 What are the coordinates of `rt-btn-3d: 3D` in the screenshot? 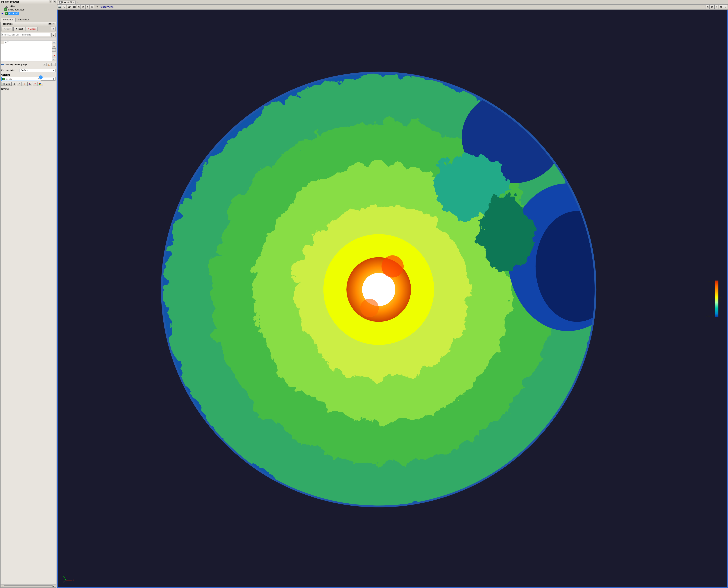 It's located at (69, 7).